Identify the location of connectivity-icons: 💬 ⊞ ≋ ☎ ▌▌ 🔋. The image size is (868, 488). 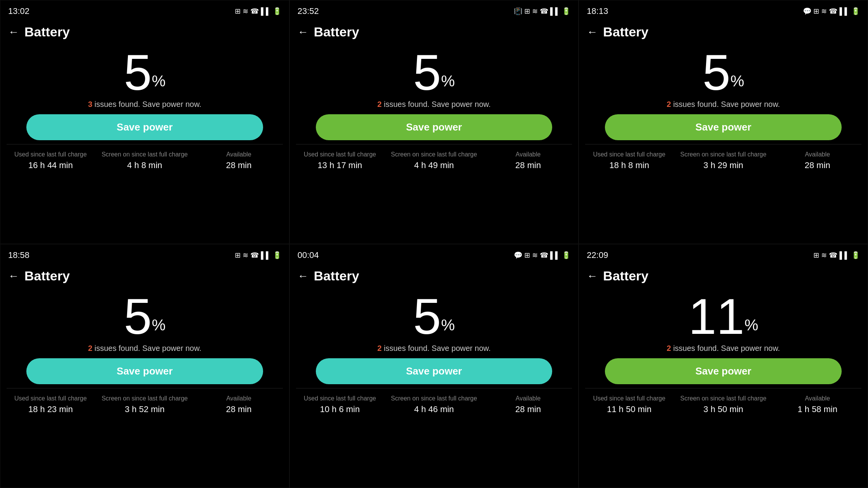
(832, 11).